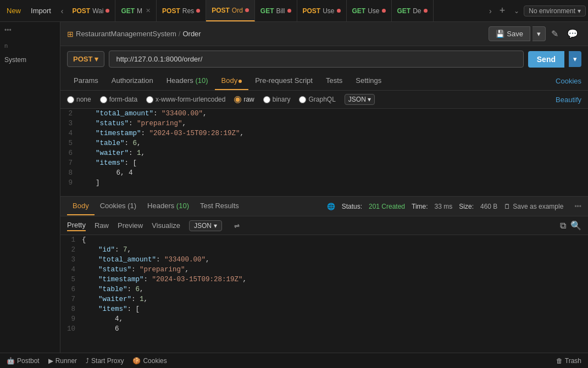  I want to click on tab-post-use: POST Use, so click(322, 11).